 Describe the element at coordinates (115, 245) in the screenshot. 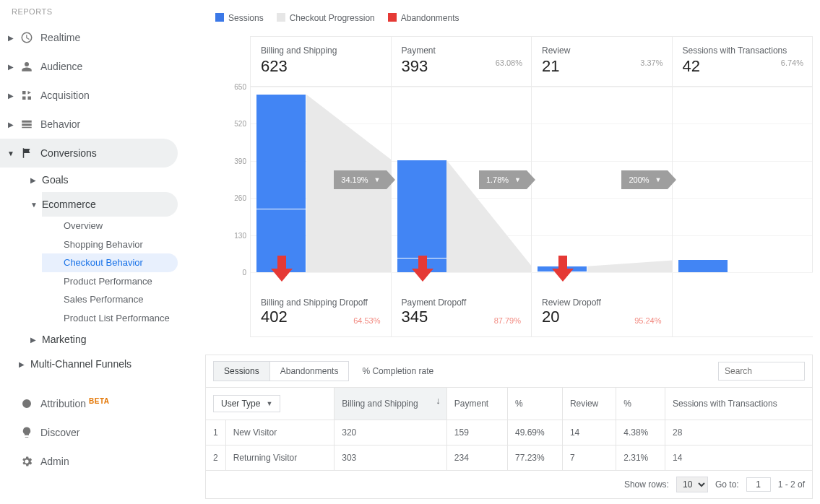

I see `leaf-shopping-behavior: Shopping Behavior` at that location.